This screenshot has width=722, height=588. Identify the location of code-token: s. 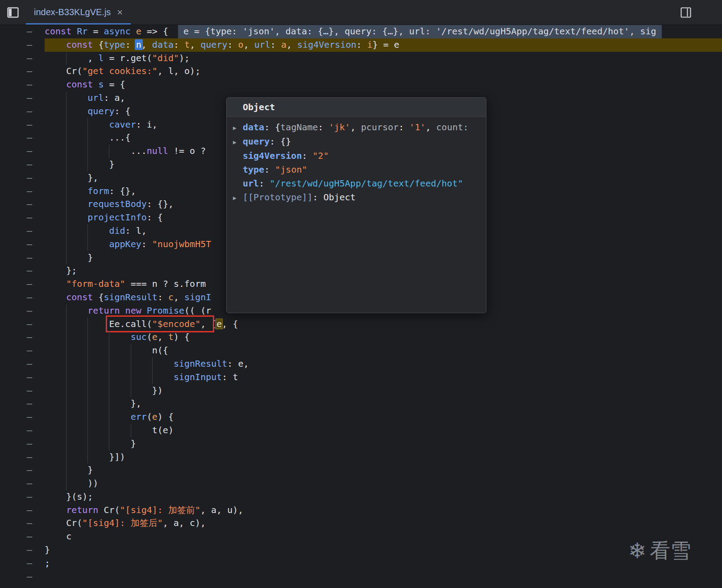
(104, 84).